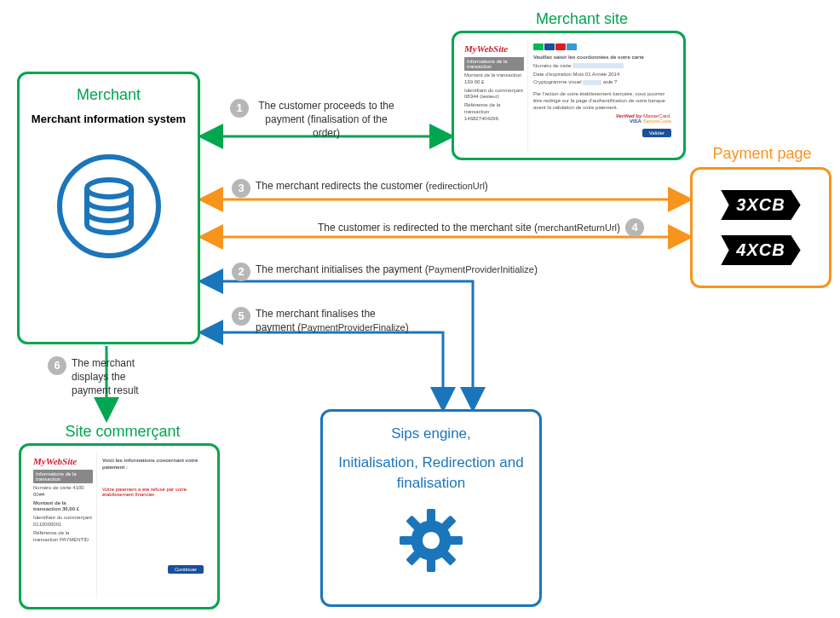  What do you see at coordinates (153, 465) in the screenshot?
I see `result-heading: Voici les informations concernant votre …` at bounding box center [153, 465].